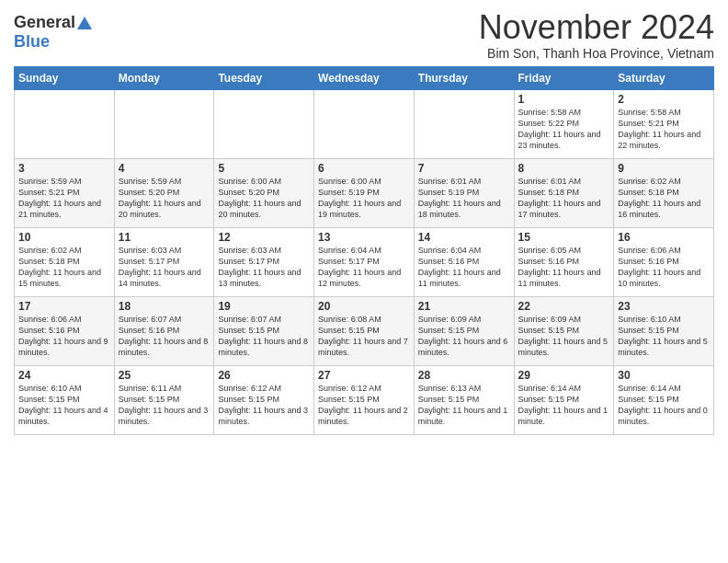 This screenshot has width=728, height=563. Describe the element at coordinates (664, 99) in the screenshot. I see `day-number: 2` at that location.